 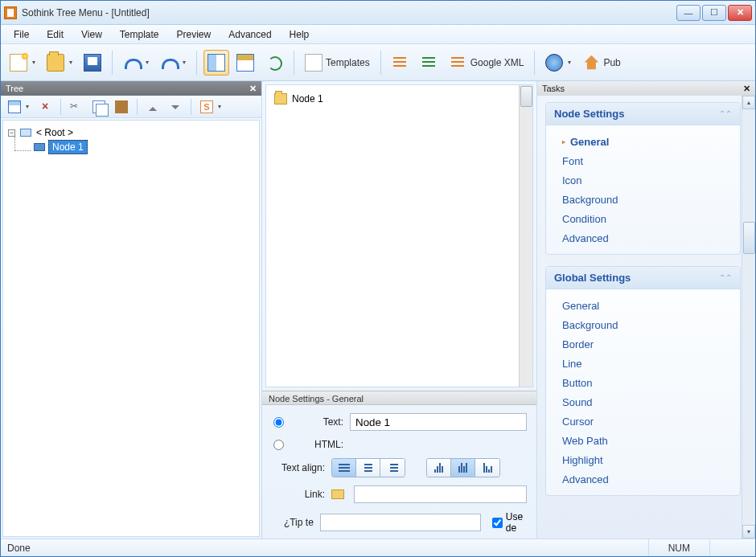 I want to click on scroll-down-arrow: ▾, so click(x=749, y=532).